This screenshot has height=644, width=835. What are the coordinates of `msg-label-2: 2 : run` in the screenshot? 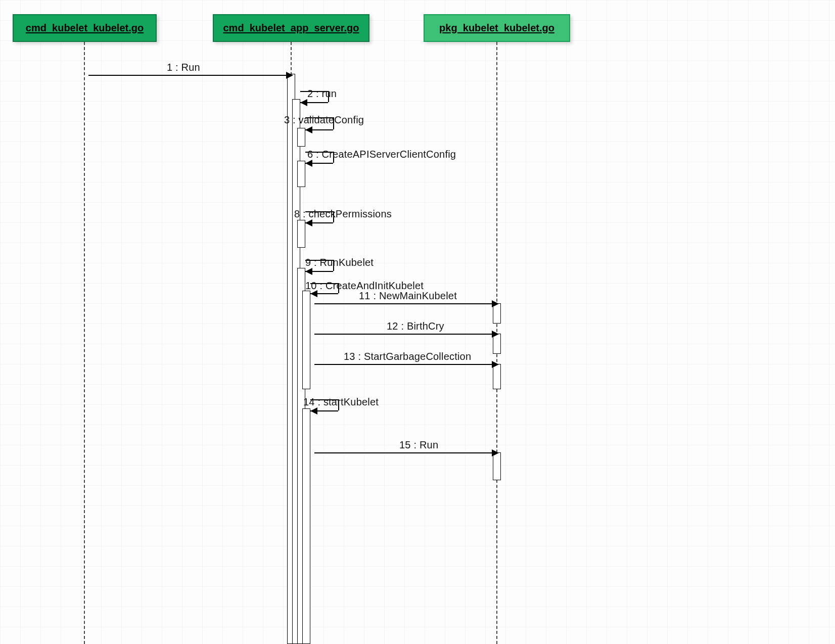 It's located at (322, 94).